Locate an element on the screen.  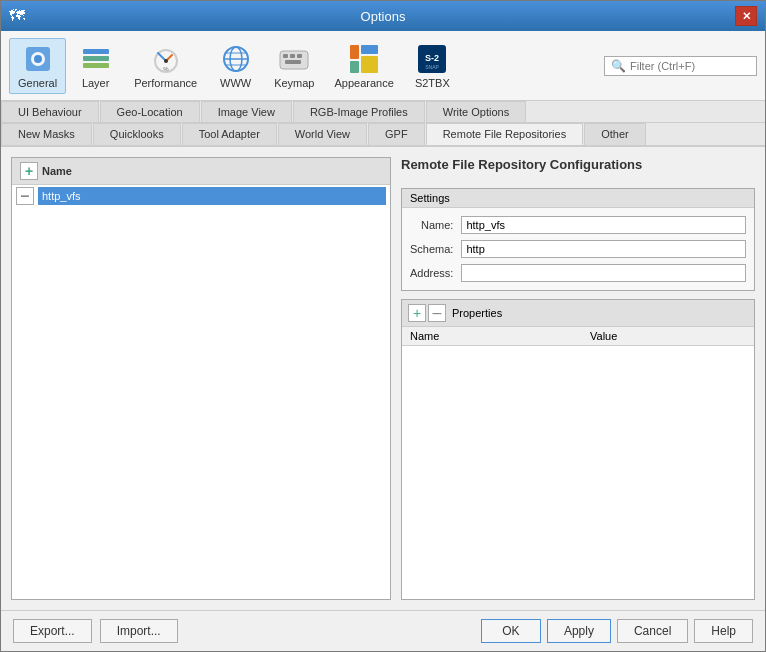
toolbar: General Layer % P is located at coordinates (383, 66).